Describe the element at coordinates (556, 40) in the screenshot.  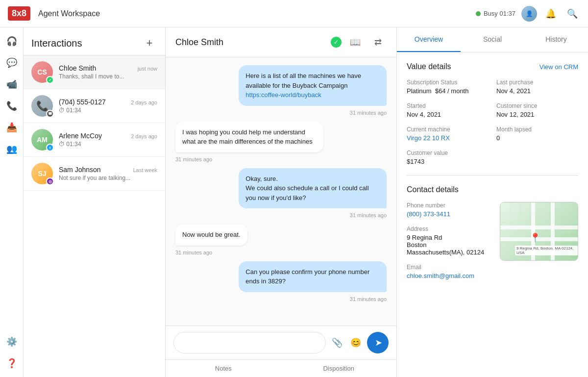
I see `tab-history: History` at that location.